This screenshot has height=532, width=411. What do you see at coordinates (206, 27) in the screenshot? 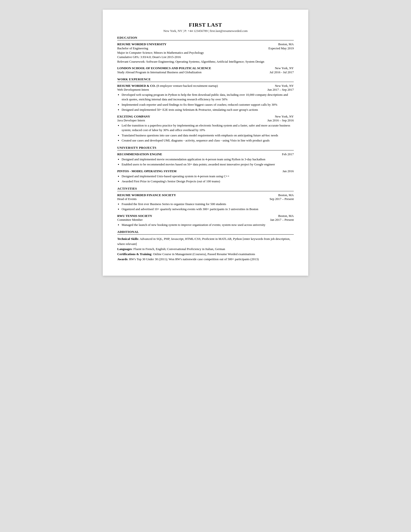
I see `resume-header: FIRST LAST New York, NY | P: +44 1234567…` at bounding box center [206, 27].